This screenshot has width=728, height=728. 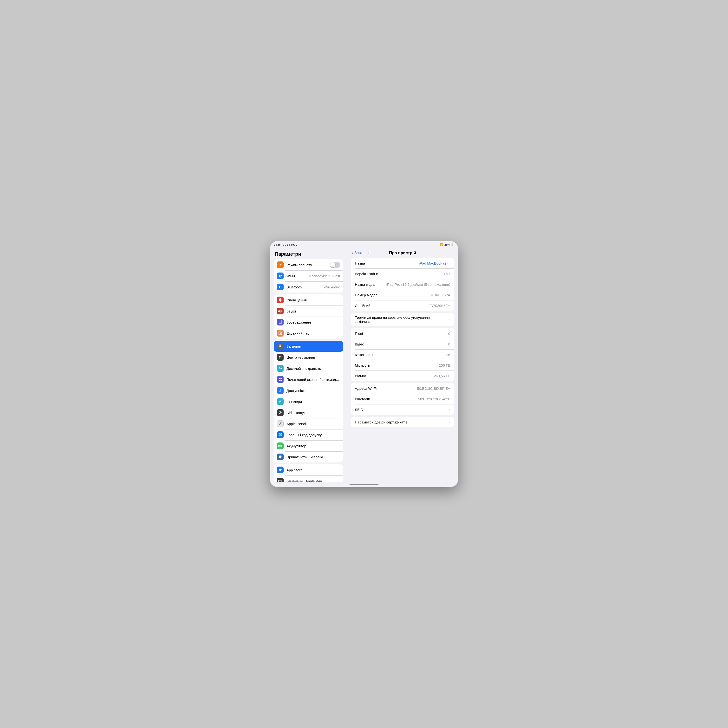 What do you see at coordinates (401, 355) in the screenshot?
I see `photos-label: Фотографії` at bounding box center [401, 355].